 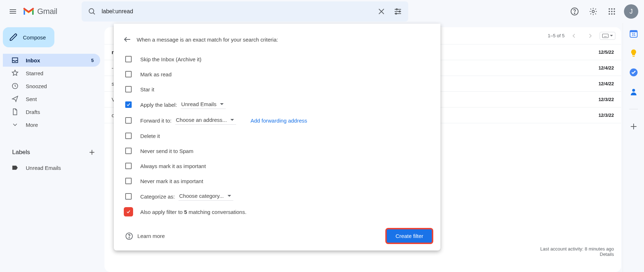 What do you see at coordinates (147, 90) in the screenshot?
I see `label-star-it: Star it` at bounding box center [147, 90].